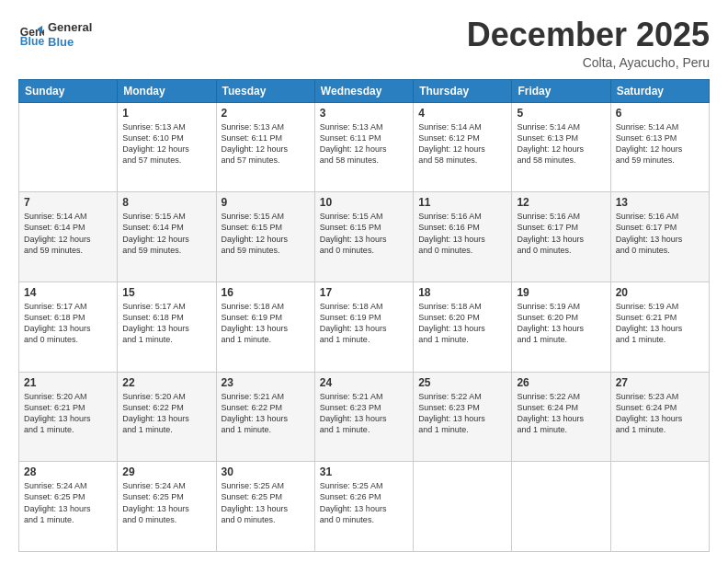 Image resolution: width=728 pixels, height=563 pixels. I want to click on svg-text: Blue, so click(32, 41).